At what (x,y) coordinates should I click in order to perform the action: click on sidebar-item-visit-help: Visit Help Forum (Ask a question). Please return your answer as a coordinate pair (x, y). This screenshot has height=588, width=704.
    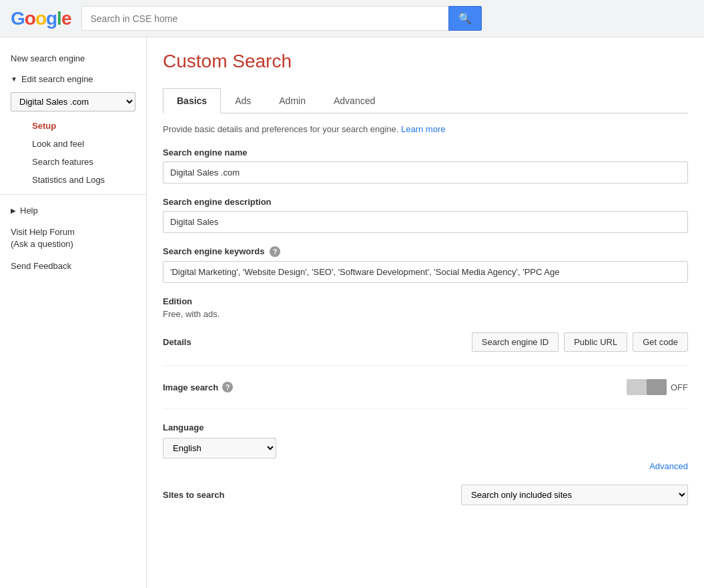
    Looking at the image, I should click on (73, 238).